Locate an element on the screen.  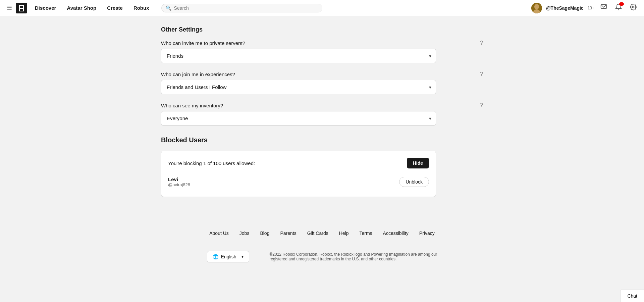
join-experiences-label: Who can join me in experiences? is located at coordinates (198, 74).